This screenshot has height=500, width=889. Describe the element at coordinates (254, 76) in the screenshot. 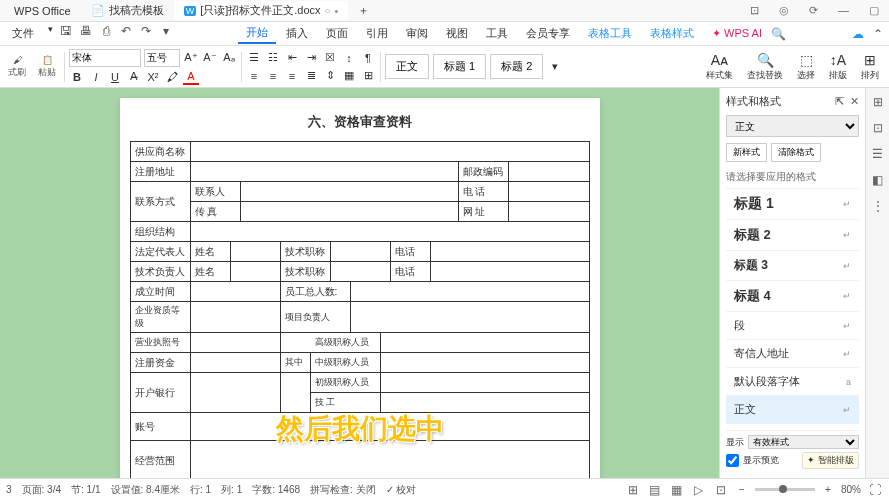

I see `align-left-icon: ≡` at that location.